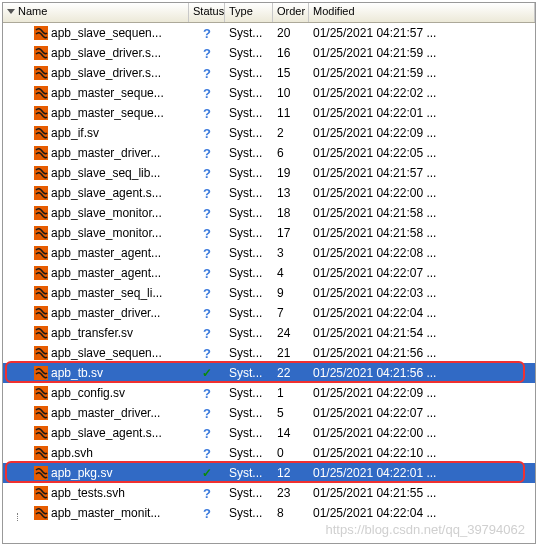 The image size is (544, 547). Describe the element at coordinates (269, 293) in the screenshot. I see `table-row: apb_master_seq_li...?Syst...901/25/2021 …` at that location.